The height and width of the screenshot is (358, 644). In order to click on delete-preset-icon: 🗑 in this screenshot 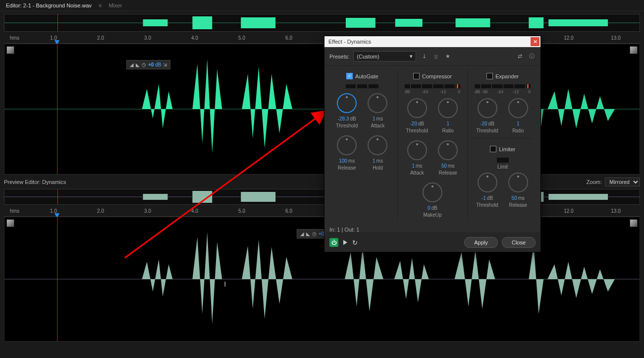, I will do `click(436, 57)`.